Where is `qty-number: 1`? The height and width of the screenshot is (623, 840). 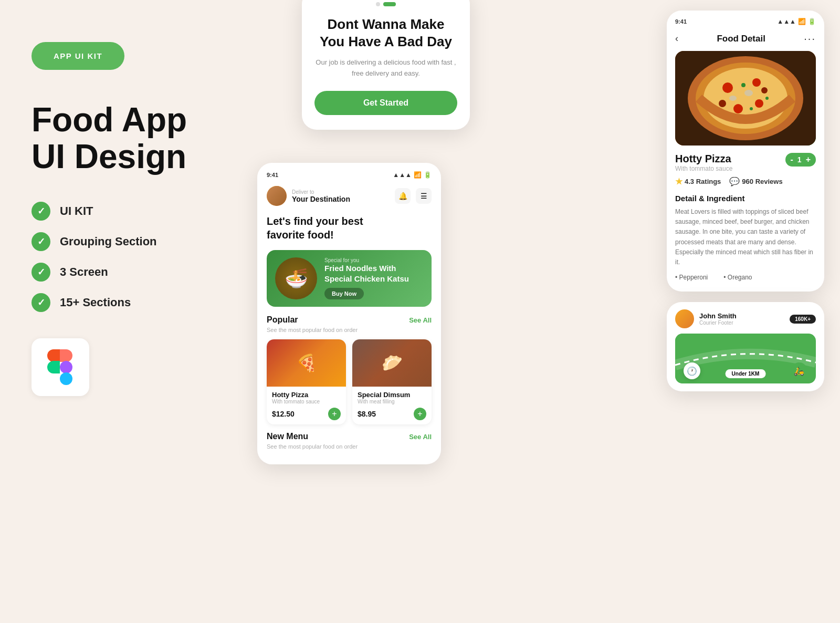 qty-number: 1 is located at coordinates (800, 160).